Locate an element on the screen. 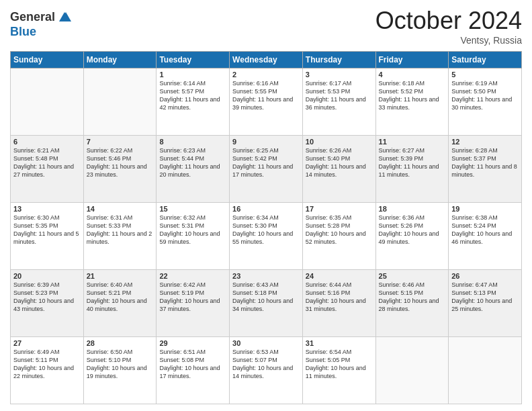  col-thursday: Thursday is located at coordinates (339, 60).